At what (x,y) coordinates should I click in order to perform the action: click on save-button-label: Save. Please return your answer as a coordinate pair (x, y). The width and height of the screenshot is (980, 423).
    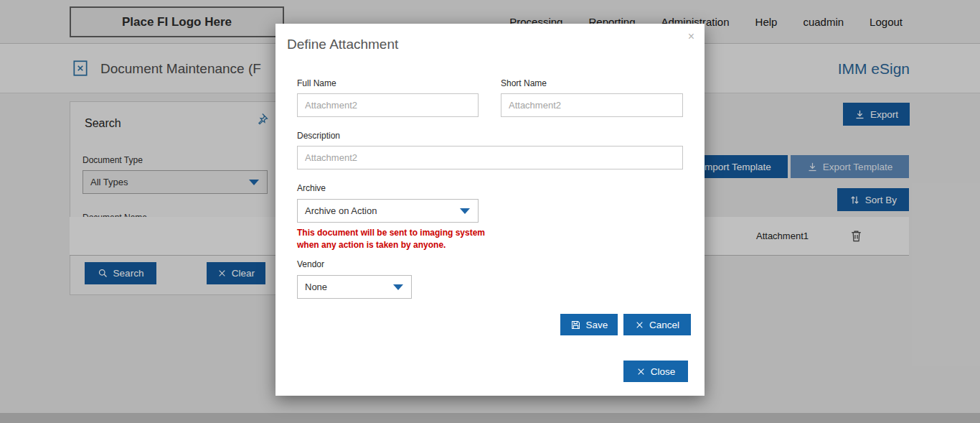
    Looking at the image, I should click on (597, 325).